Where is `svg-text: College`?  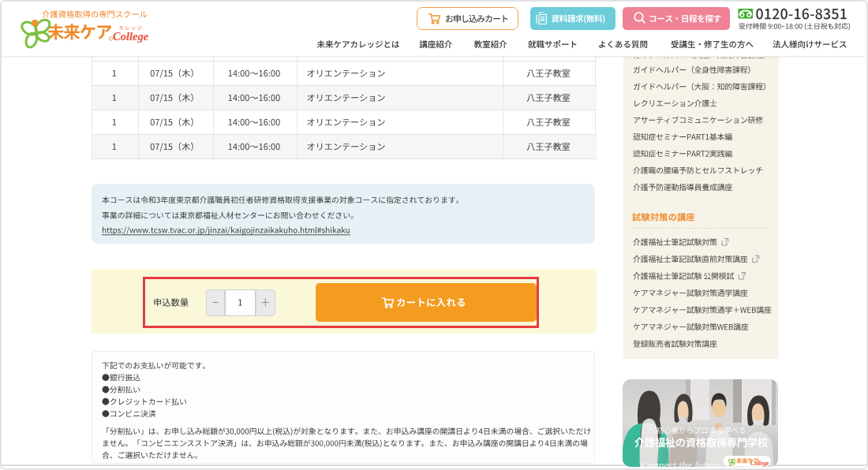
svg-text: College is located at coordinates (760, 464).